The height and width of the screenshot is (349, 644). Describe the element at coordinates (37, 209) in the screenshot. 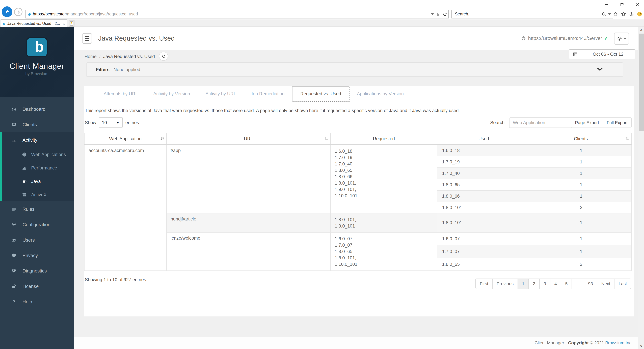

I see `sidebar-item-rules: Rules` at that location.